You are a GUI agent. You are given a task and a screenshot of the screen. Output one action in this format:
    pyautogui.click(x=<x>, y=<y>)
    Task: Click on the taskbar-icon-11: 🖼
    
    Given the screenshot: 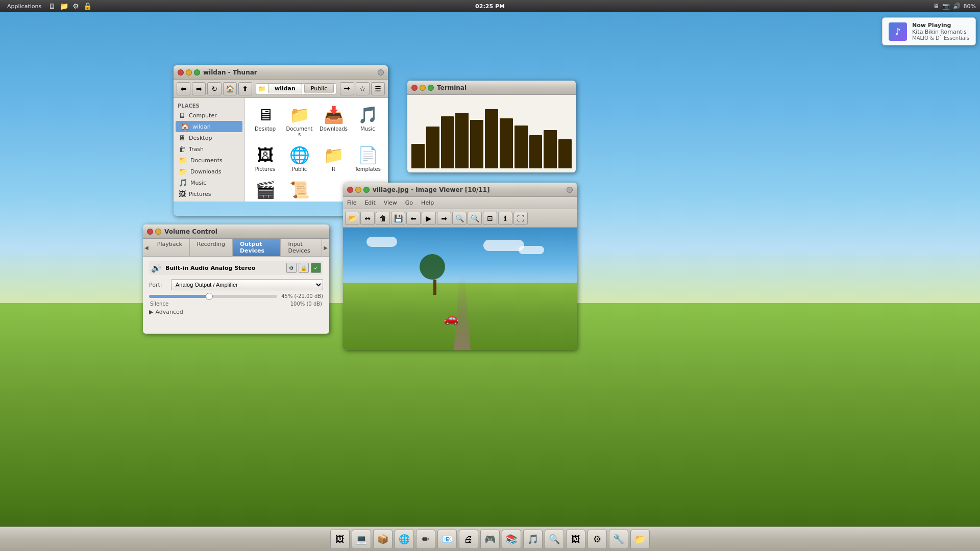 What is the action you would take?
    pyautogui.click(x=576, y=539)
    